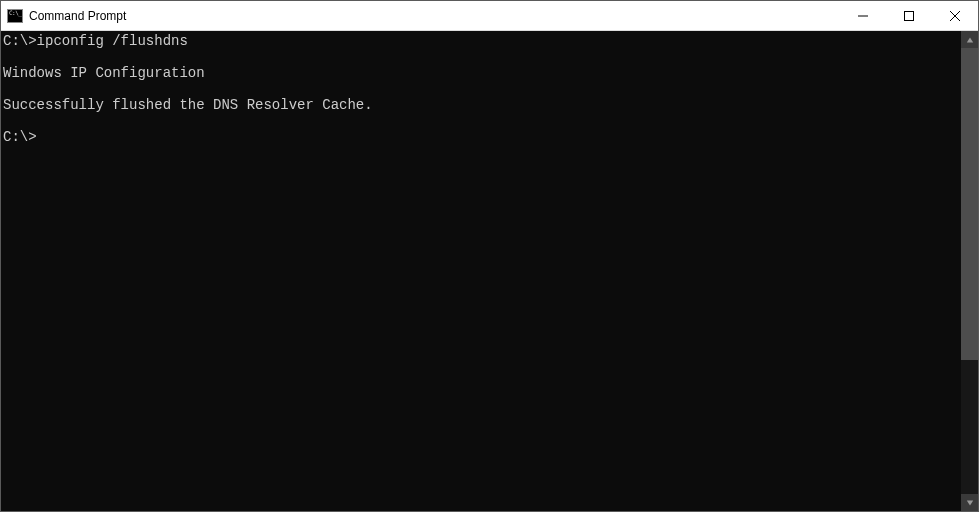 The image size is (979, 512). What do you see at coordinates (909, 16) in the screenshot?
I see `window-controls` at bounding box center [909, 16].